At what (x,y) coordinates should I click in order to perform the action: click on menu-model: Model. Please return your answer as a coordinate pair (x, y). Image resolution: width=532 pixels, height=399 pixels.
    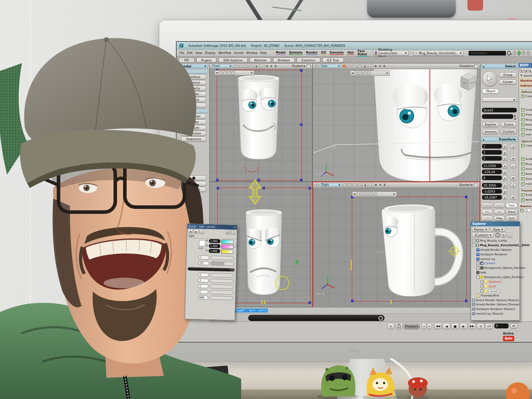
    Looking at the image, I should click on (281, 53).